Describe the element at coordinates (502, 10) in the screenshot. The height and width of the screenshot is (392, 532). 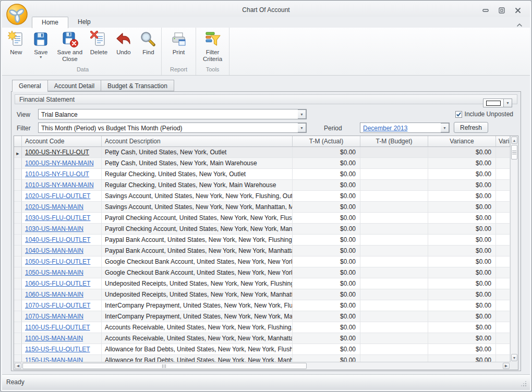
I see `restore-button` at that location.